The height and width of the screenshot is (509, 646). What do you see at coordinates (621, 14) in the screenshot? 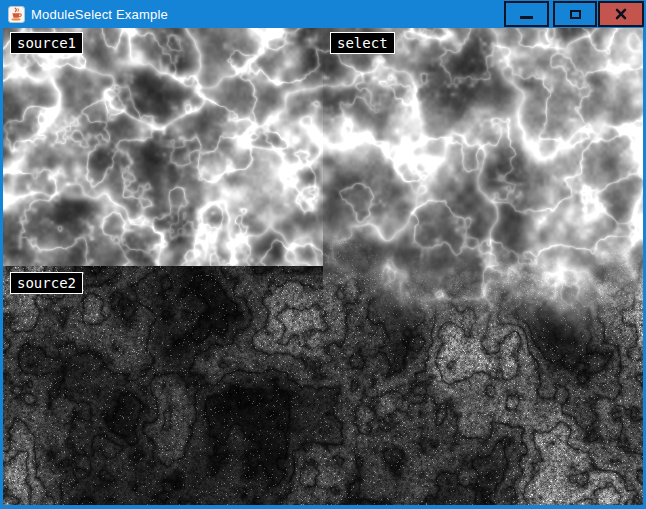
I see `close-icon` at bounding box center [621, 14].